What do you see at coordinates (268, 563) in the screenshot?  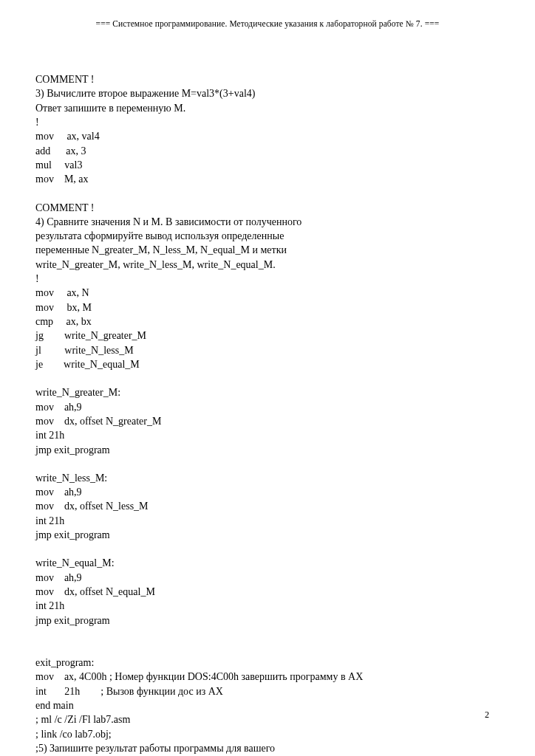 I see `code-line: write_N_equal_M:` at bounding box center [268, 563].